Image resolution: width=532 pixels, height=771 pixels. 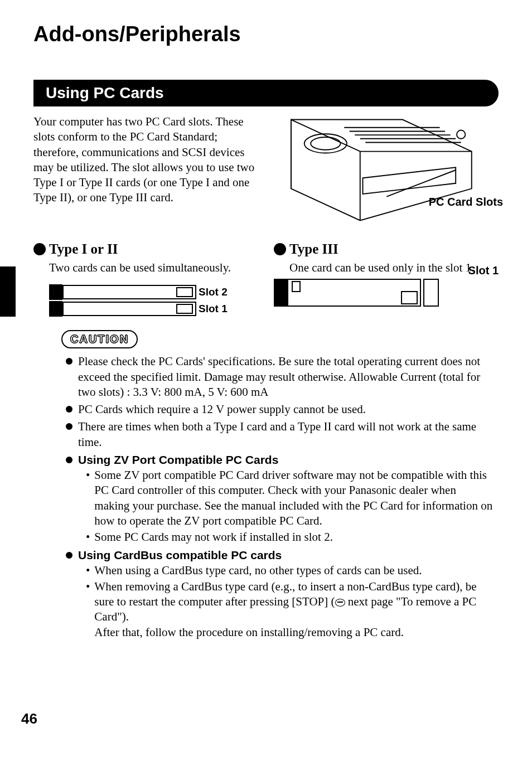 What do you see at coordinates (483, 271) in the screenshot?
I see `type-3-slot-1-label: Slot 1` at bounding box center [483, 271].